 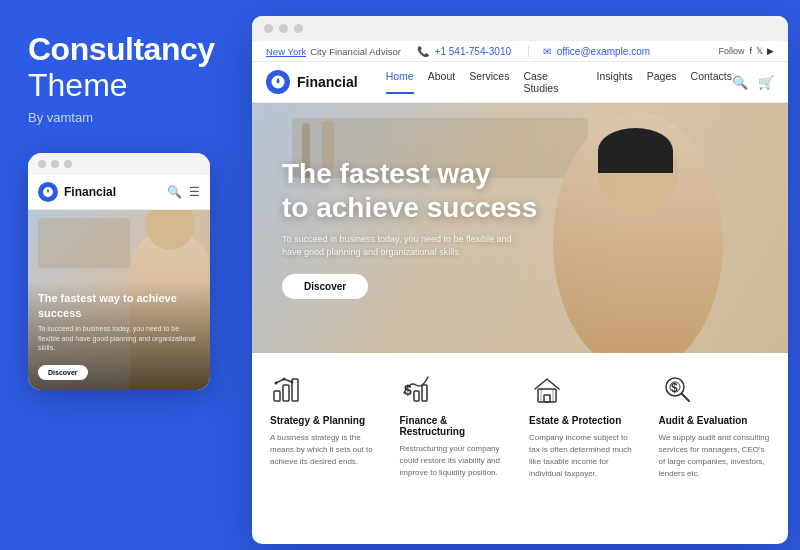 What do you see at coordinates (194, 192) in the screenshot?
I see `mobile-menu-icon: ☰` at bounding box center [194, 192].